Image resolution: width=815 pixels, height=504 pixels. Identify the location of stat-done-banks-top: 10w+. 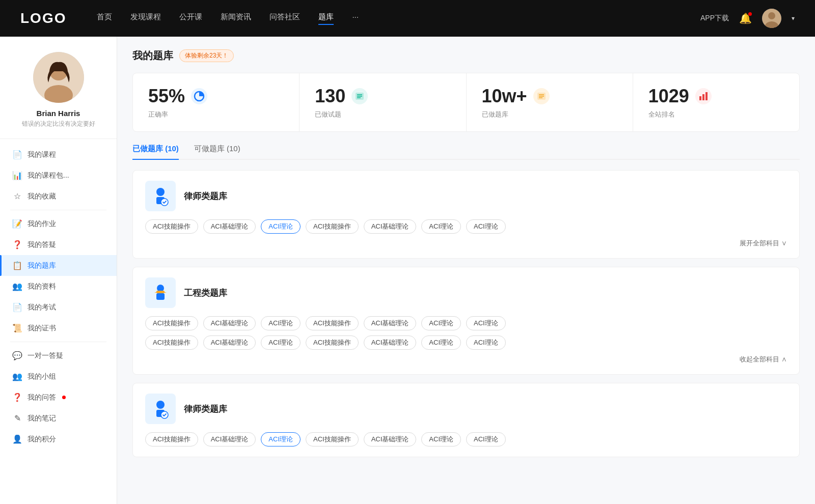
(515, 96).